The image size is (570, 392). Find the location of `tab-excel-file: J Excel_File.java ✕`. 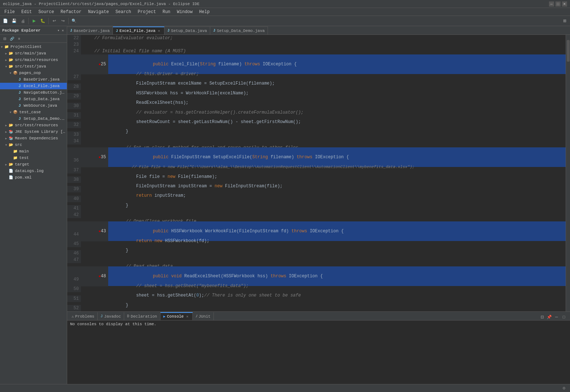

tab-excel-file: J Excel_File.java ✕ is located at coordinates (139, 30).